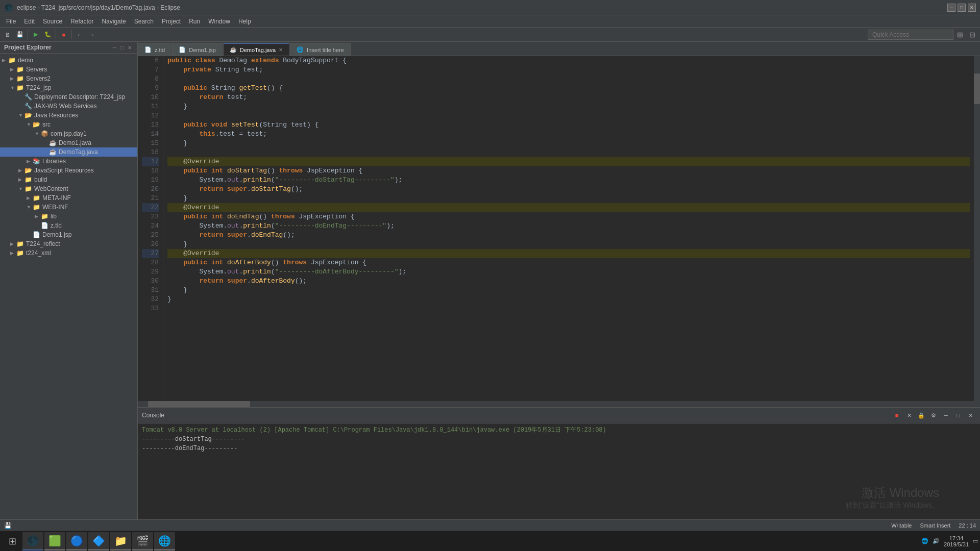 The height and width of the screenshot is (551, 980). I want to click on tree-item-lib: ▶📁lib, so click(68, 216).